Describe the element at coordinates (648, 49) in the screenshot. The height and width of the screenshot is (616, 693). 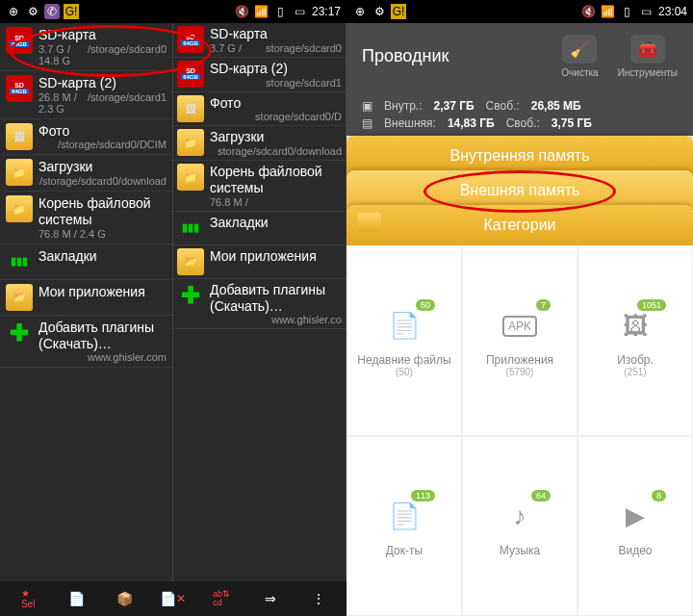
I see `toolbox-icon: 🧰` at that location.